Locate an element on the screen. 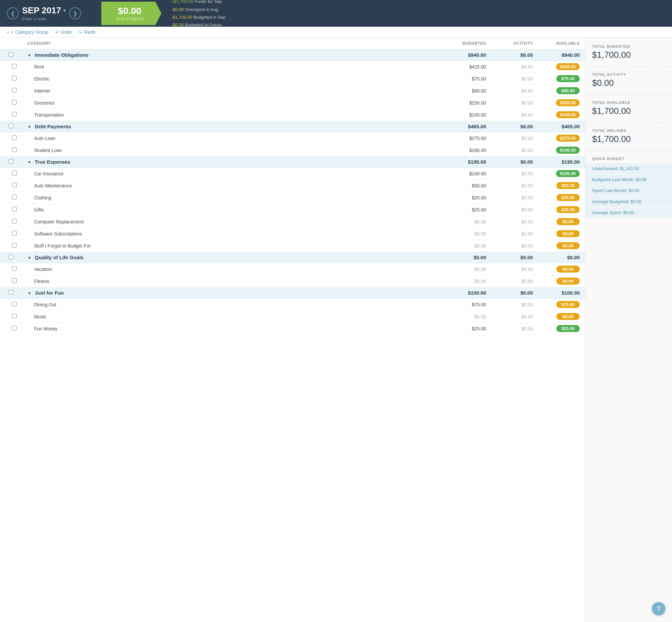  month-dropdown-icon: ▾ is located at coordinates (65, 11).